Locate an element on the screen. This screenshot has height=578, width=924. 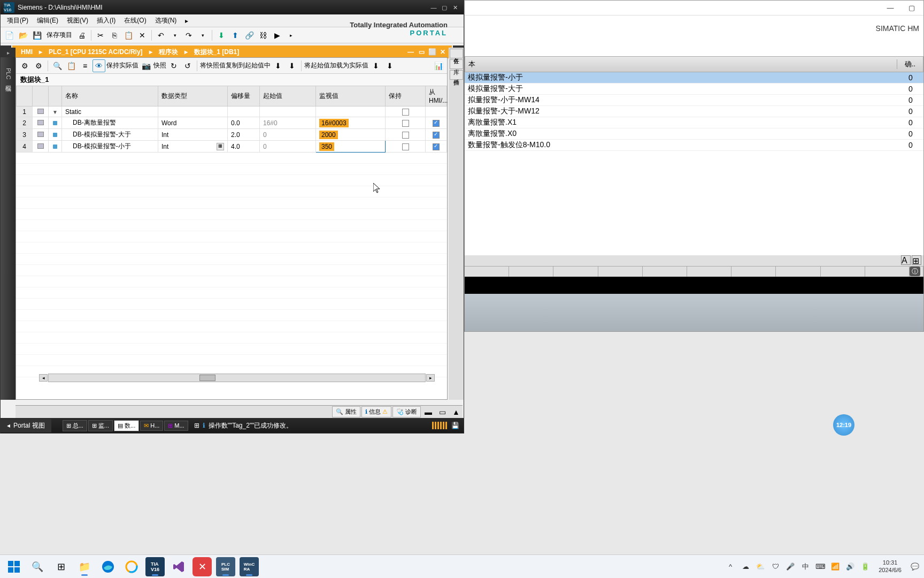
upload-icon: ⬆ is located at coordinates (235, 35).